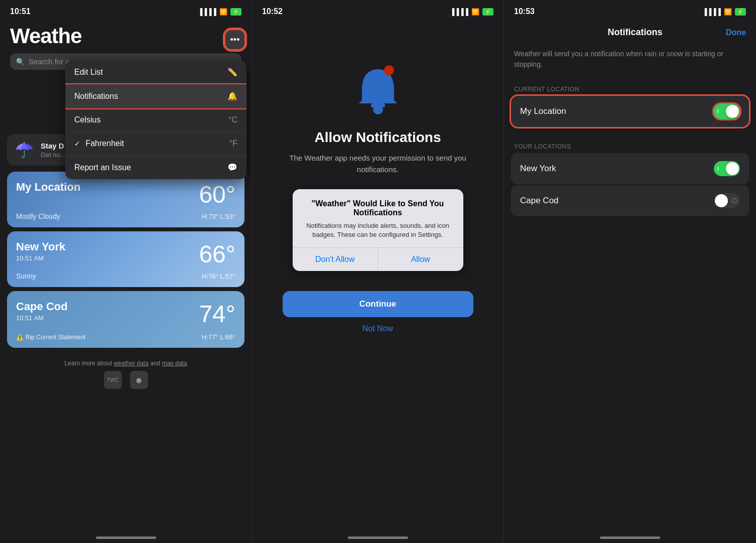 The height and width of the screenshot is (543, 756). What do you see at coordinates (156, 168) in the screenshot?
I see `dropdown-item-report: Report an Issue 💬` at bounding box center [156, 168].